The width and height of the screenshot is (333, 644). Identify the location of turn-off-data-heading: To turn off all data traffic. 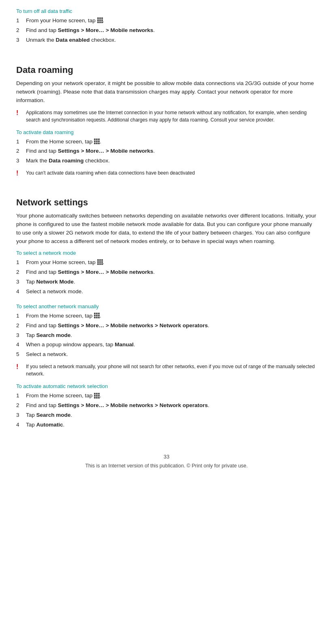
(166, 11).